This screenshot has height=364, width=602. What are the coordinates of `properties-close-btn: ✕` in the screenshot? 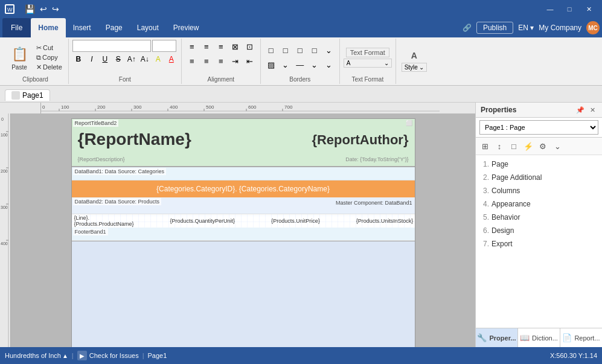 It's located at (592, 110).